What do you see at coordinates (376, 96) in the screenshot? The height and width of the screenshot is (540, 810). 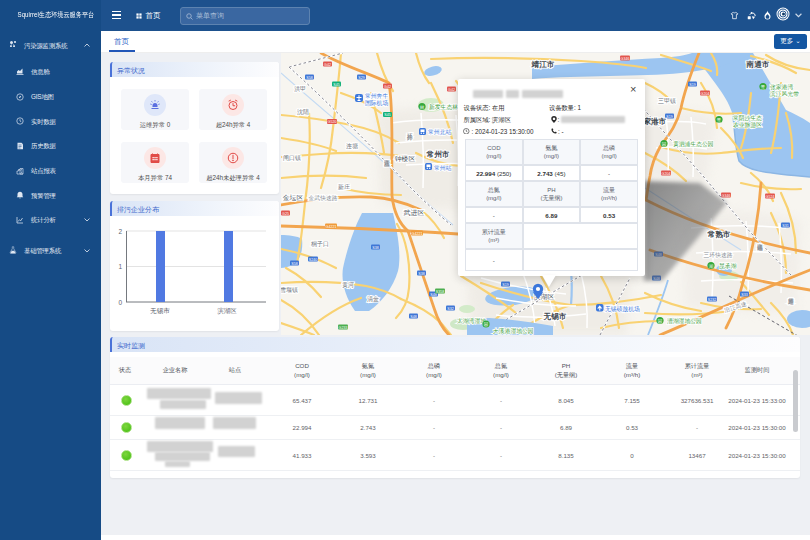 I see `svg-text: 常州奔牛` at bounding box center [376, 96].